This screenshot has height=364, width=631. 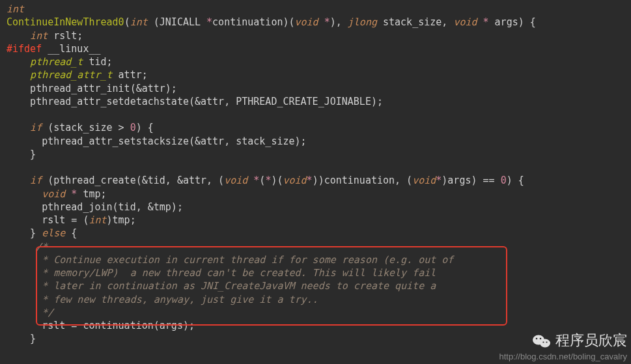 I want to click on ifdef: #ifdef, so click(x=24, y=49).